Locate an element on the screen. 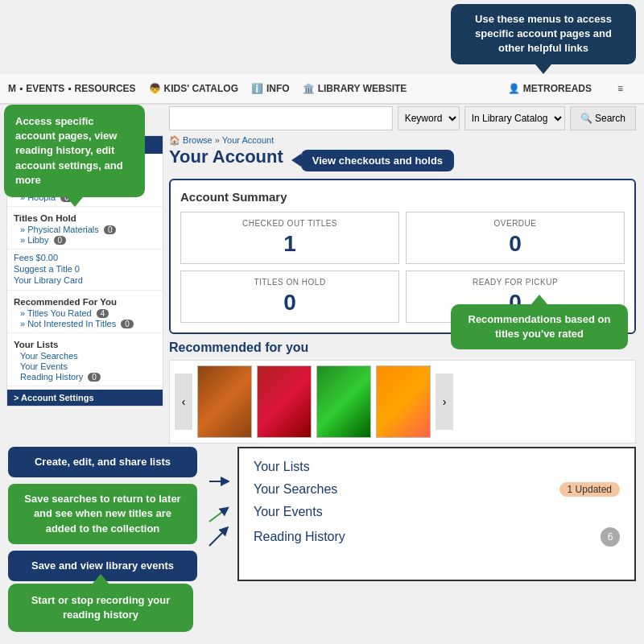 This screenshot has height=644, width=644. save-searches-text: Save searches to return to later and see… is located at coordinates (102, 514).